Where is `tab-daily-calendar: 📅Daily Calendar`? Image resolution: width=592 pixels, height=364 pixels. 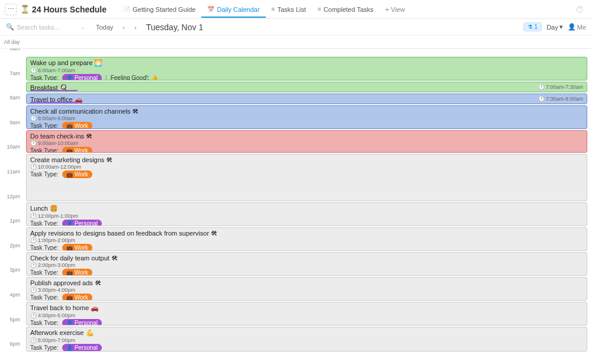
tab-daily-calendar: 📅Daily Calendar is located at coordinates (233, 9).